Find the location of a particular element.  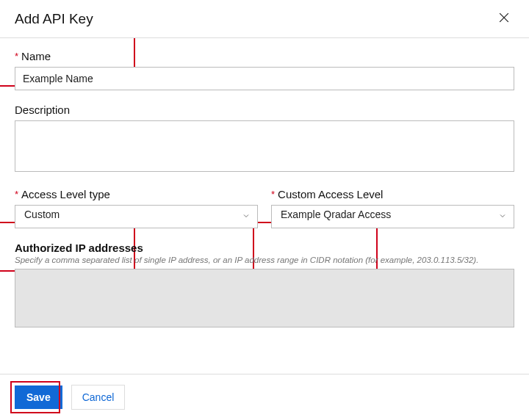

label-row: * Custom Access Level is located at coordinates (392, 194).